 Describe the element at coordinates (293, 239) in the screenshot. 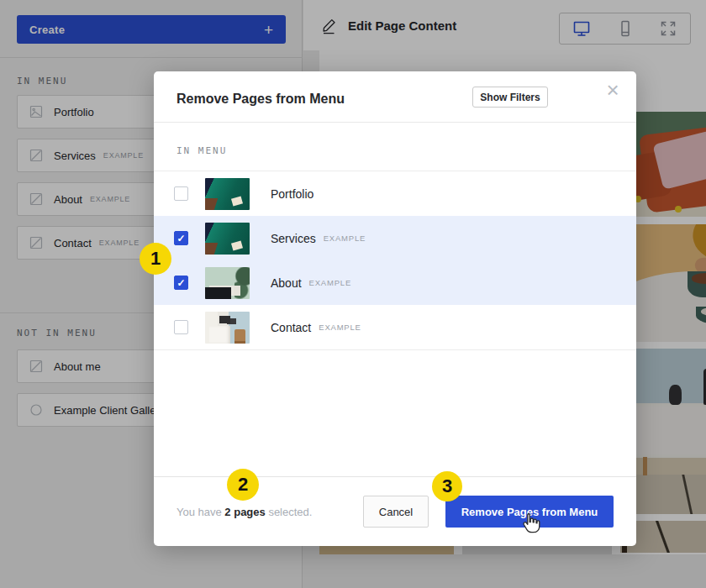

I see `page-row-label: Services` at that location.